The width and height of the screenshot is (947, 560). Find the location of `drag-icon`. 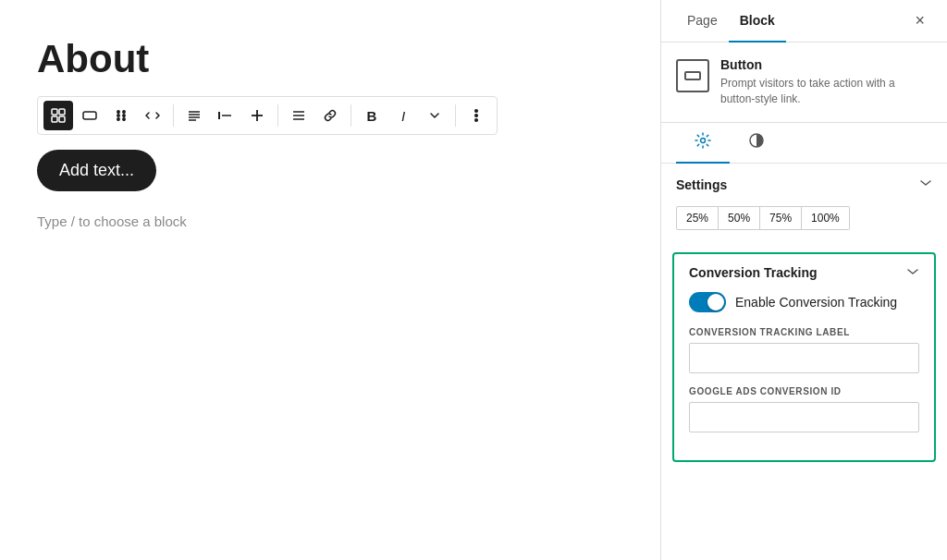

drag-icon is located at coordinates (121, 116).